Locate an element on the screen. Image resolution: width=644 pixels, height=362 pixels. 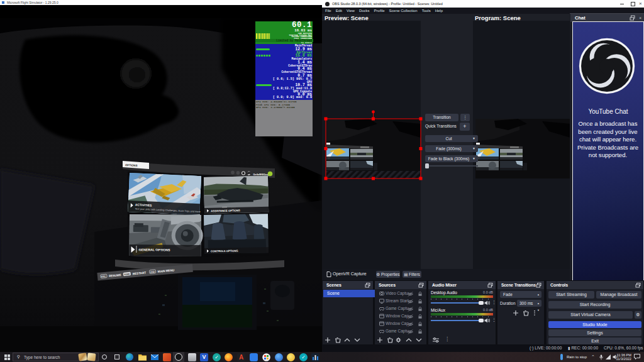
svg-text: ASSISTANCE OPTIONS is located at coordinates (225, 211).